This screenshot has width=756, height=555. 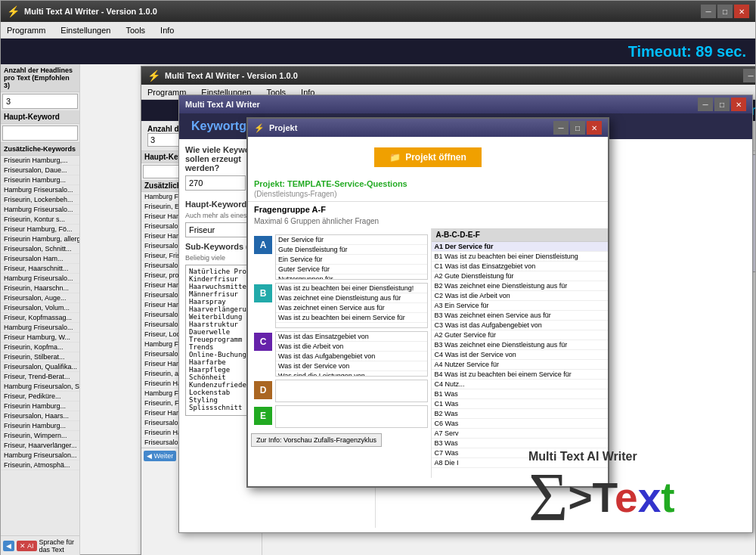 I want to click on headlines-label: Anzahl der Headlines pro Text (Empfohlen…, so click(x=40, y=79).